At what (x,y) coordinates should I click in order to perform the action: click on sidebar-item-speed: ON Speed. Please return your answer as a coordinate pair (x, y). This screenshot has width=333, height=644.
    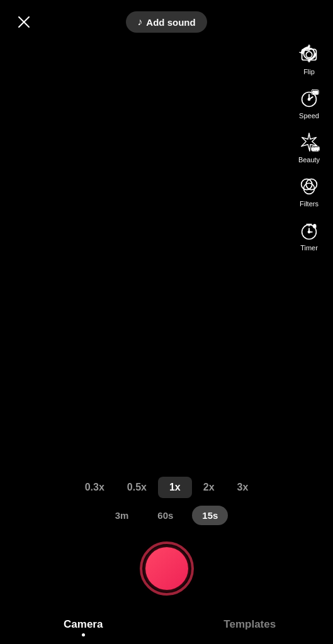
    Looking at the image, I should click on (309, 103).